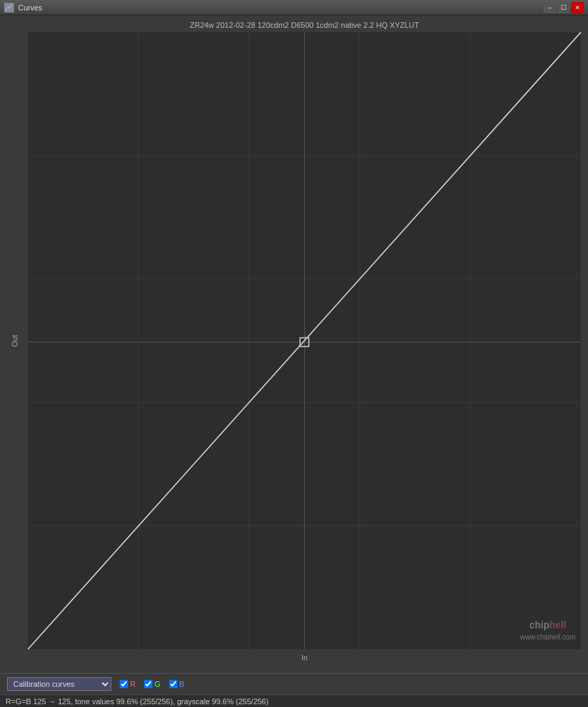 The height and width of the screenshot is (707, 588). I want to click on bottom-bar: Calibration curves R G B, so click(294, 683).